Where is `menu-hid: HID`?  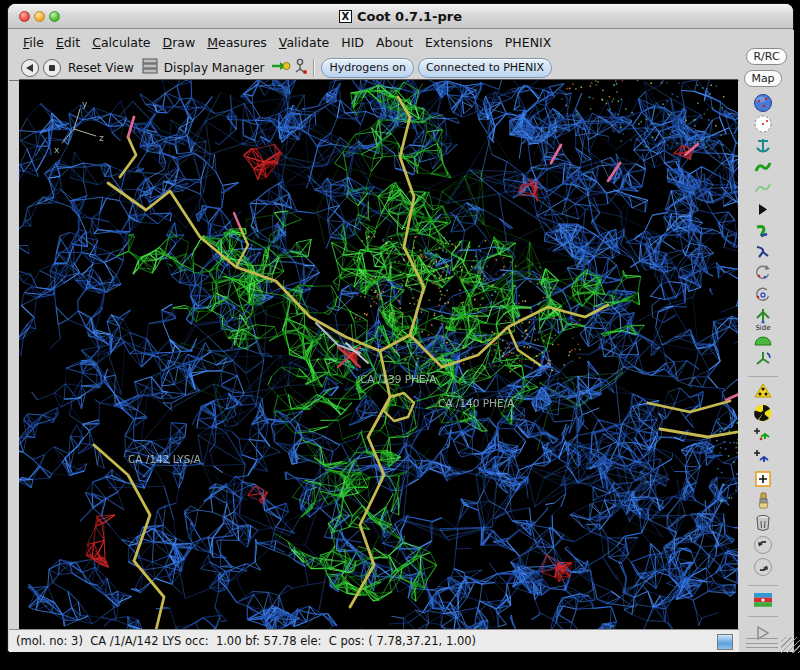 menu-hid: HID is located at coordinates (352, 42).